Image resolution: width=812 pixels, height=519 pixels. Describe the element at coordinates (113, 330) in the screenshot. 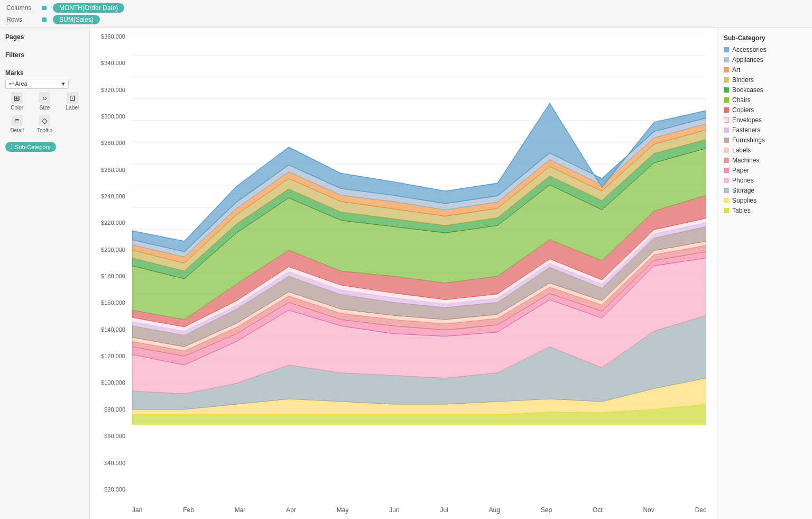

I see `y-label-140: $140,000` at that location.